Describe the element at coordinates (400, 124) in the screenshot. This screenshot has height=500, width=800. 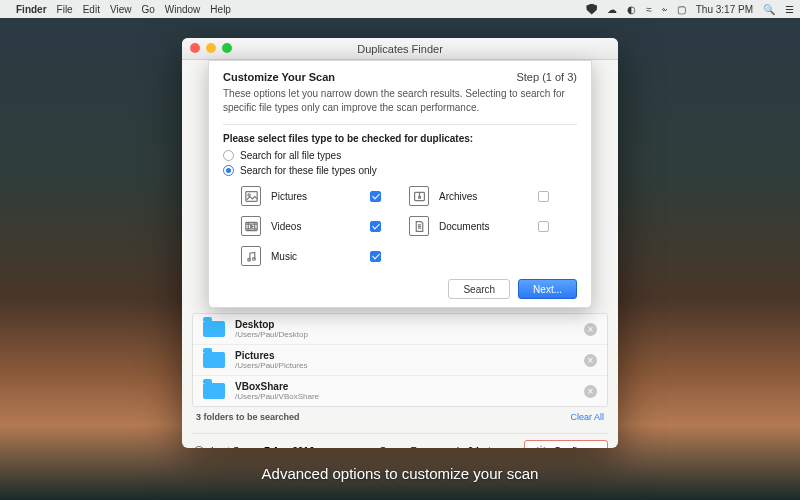
I see `divider` at that location.